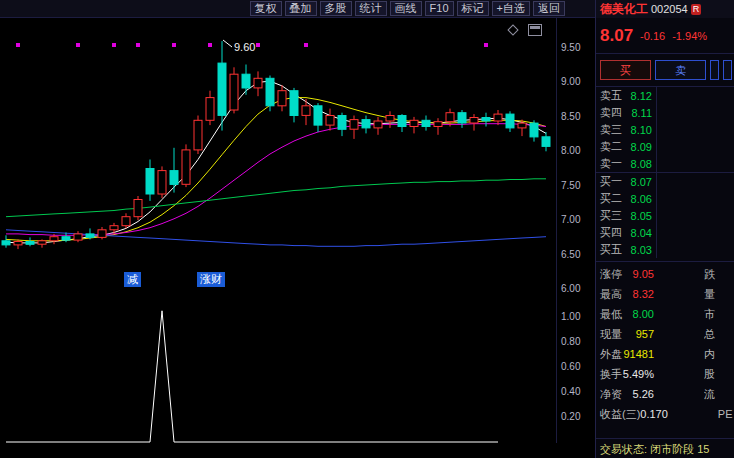 The width and height of the screenshot is (734, 458). Describe the element at coordinates (665, 182) in the screenshot. I see `bid-row: 买一 8.07` at that location.